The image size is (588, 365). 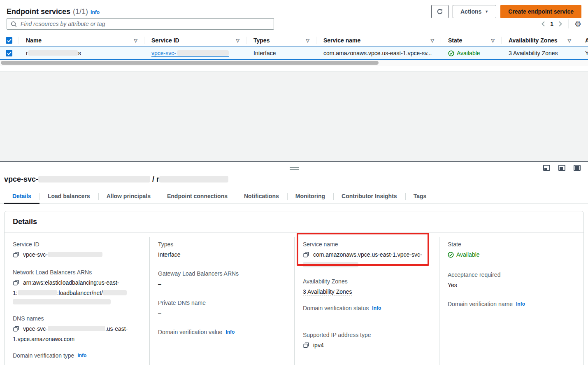 I want to click on check-icon, so click(x=9, y=40).